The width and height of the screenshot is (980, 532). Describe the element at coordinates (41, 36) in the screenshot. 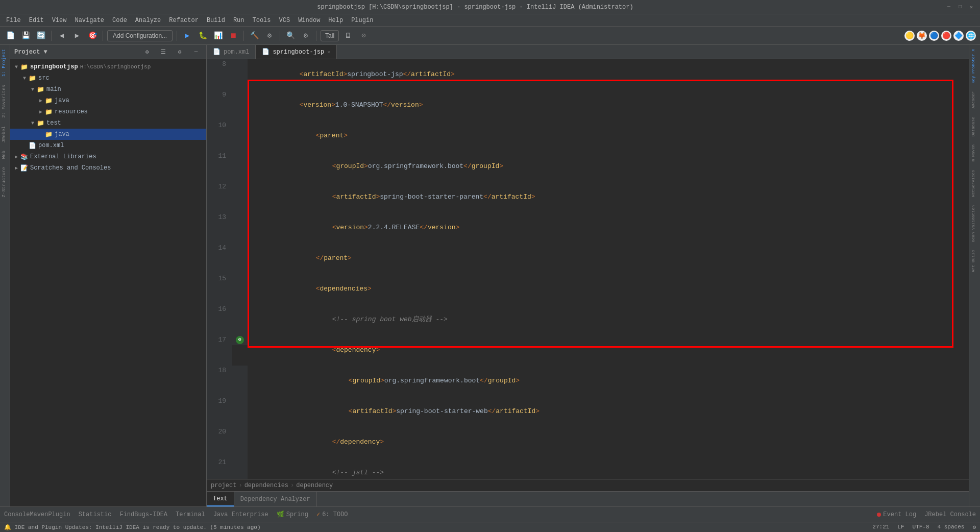

I see `sync-button: 🔄` at that location.